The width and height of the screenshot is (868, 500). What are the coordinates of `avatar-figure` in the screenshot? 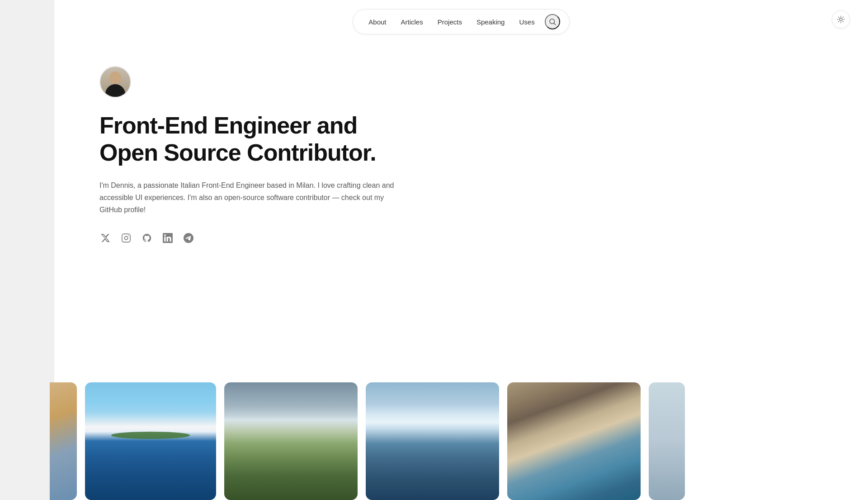 It's located at (115, 82).